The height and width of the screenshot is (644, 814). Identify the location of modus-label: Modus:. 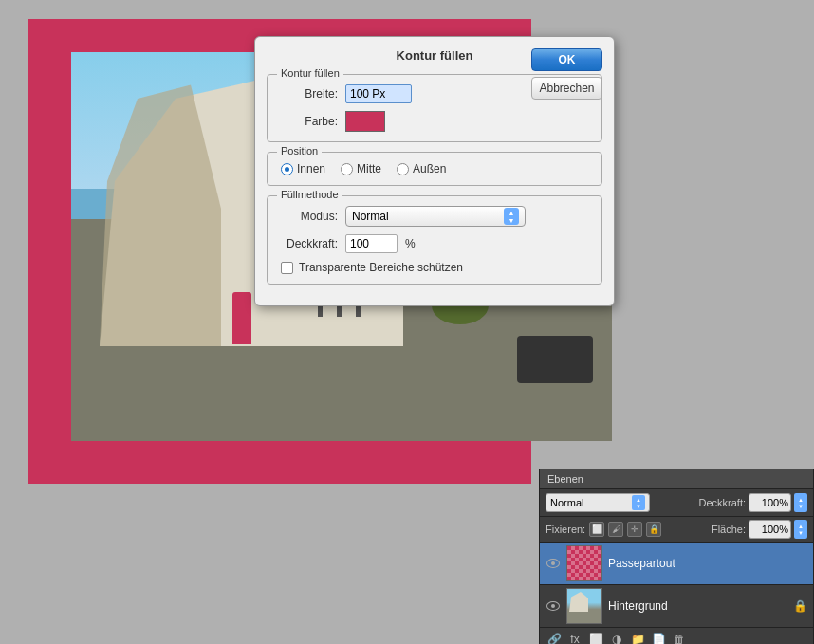
(309, 216).